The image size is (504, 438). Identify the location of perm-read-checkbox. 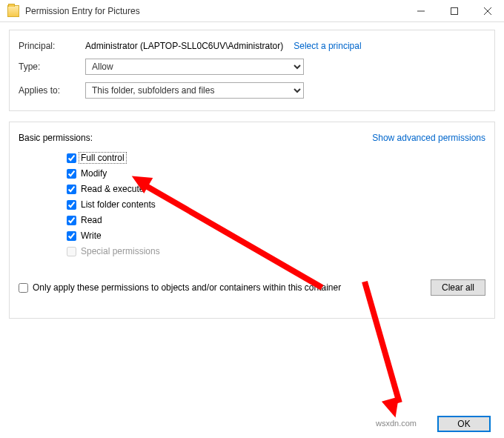
(71, 221).